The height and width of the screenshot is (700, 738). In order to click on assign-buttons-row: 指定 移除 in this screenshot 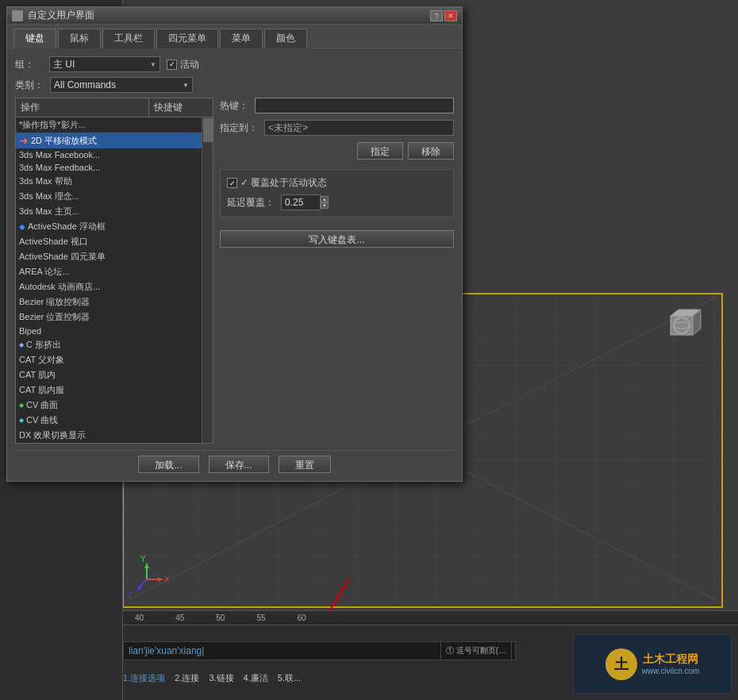, I will do `click(336, 151)`.